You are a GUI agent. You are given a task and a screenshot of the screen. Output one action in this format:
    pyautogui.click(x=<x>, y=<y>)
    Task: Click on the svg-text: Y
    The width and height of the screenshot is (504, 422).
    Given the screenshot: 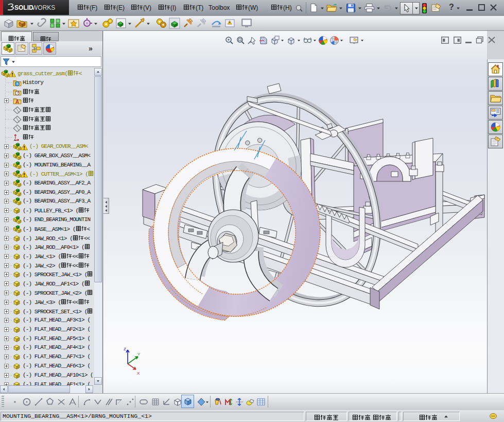 What is the action you would take?
    pyautogui.click(x=139, y=355)
    